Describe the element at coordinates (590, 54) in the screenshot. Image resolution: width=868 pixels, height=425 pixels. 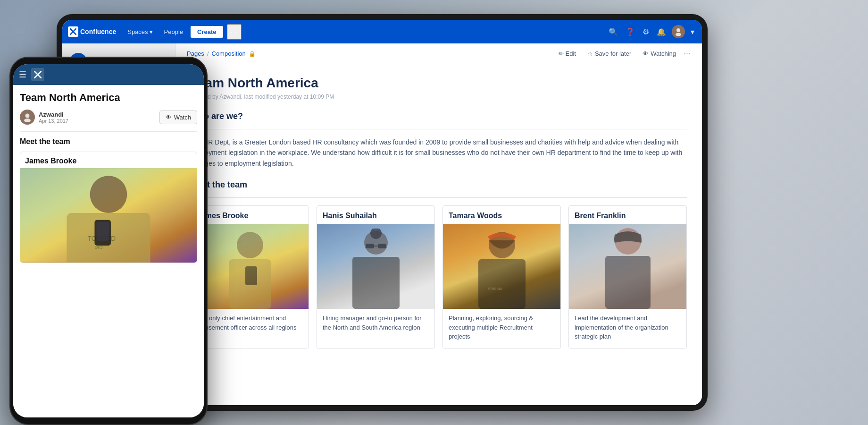
I see `star-icon: ☆` at that location.